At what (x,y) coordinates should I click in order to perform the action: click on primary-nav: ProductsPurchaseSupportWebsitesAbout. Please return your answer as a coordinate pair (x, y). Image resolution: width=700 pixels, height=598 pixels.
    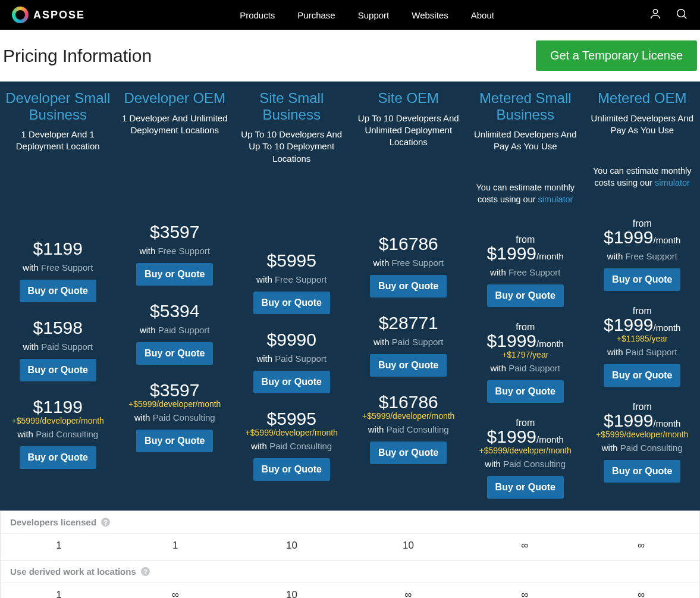
    Looking at the image, I should click on (367, 15).